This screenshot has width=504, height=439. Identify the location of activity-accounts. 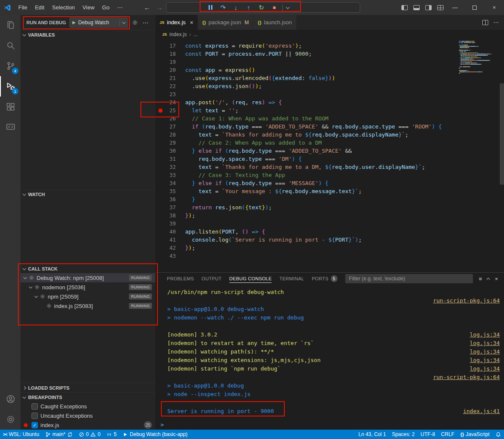
(10, 399).